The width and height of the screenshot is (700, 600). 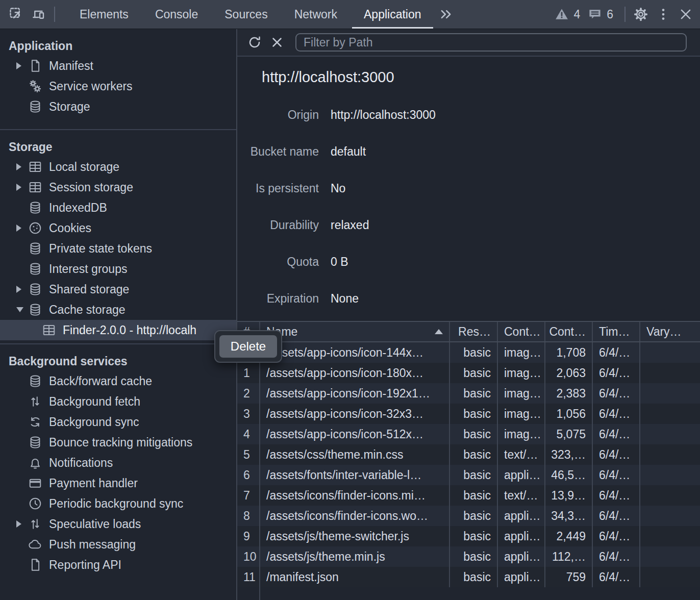 What do you see at coordinates (177, 14) in the screenshot?
I see `tab-console: Console` at bounding box center [177, 14].